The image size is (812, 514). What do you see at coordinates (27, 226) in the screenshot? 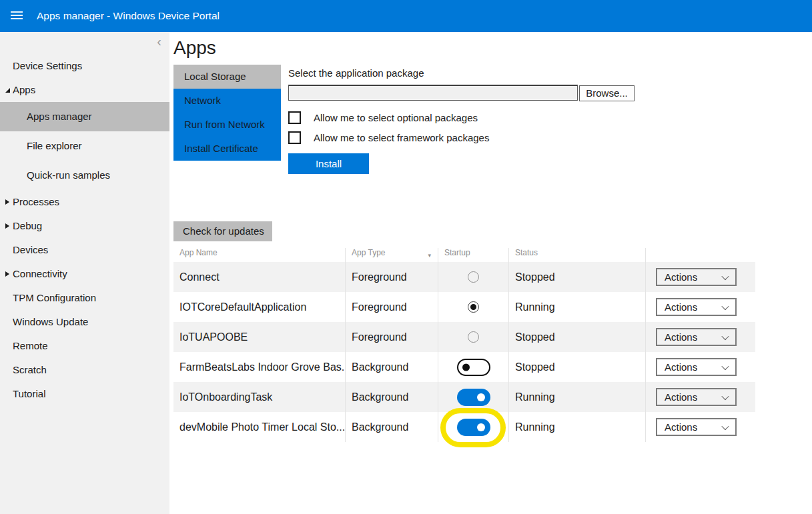
I see `sidebar-item-label: Debug` at bounding box center [27, 226].